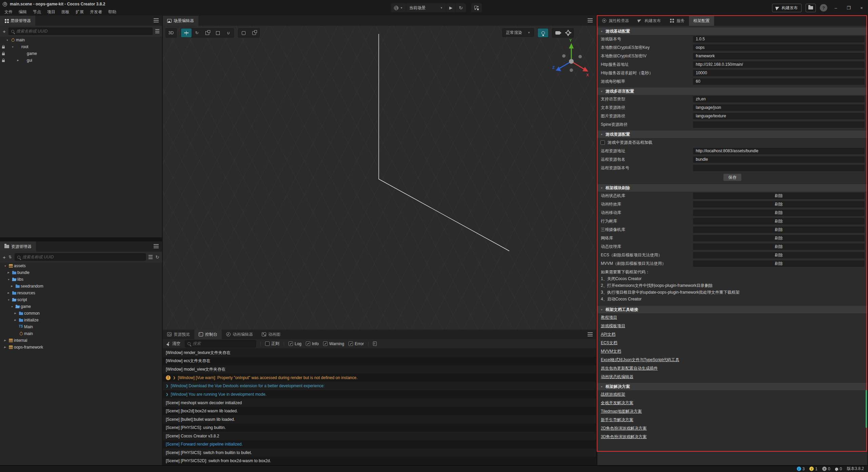  I want to click on open-project-folder-button, so click(811, 8).